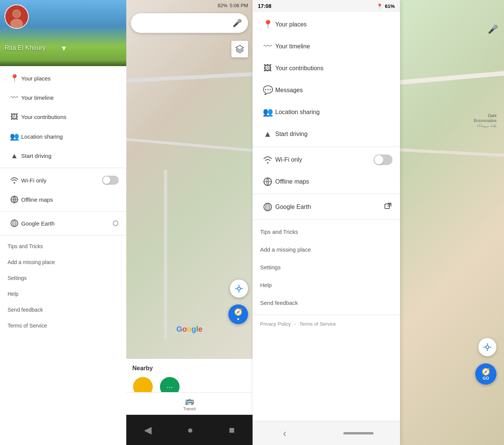 The width and height of the screenshot is (504, 445). What do you see at coordinates (390, 6) in the screenshot?
I see `right-battery: 61%` at bounding box center [390, 6].